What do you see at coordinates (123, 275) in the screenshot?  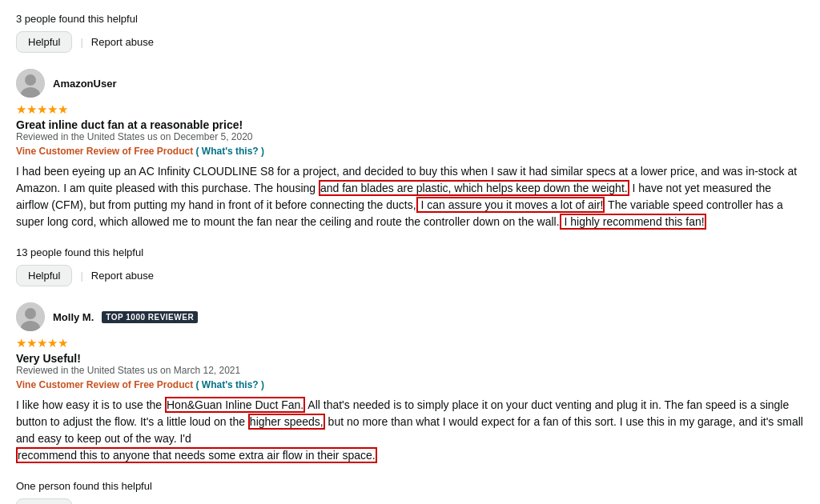 I see `report-link-2: Report abuse` at bounding box center [123, 275].